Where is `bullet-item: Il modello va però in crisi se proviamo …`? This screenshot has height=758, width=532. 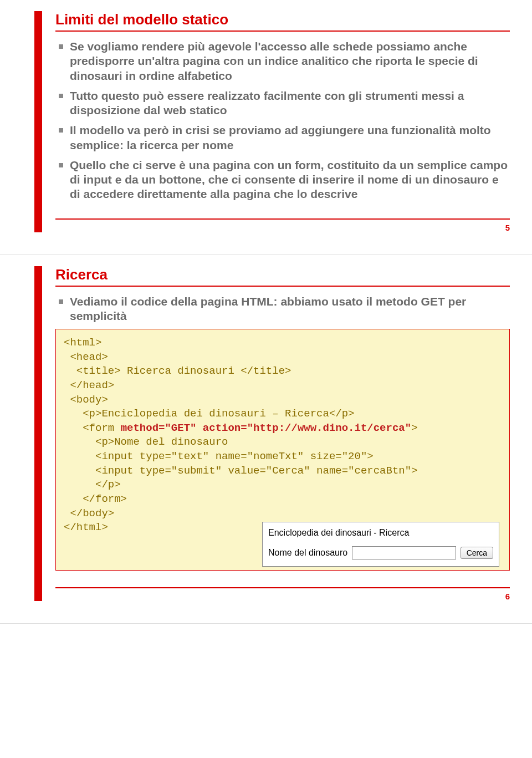 bullet-item: Il modello va però in crisi se proviamo … is located at coordinates (283, 138).